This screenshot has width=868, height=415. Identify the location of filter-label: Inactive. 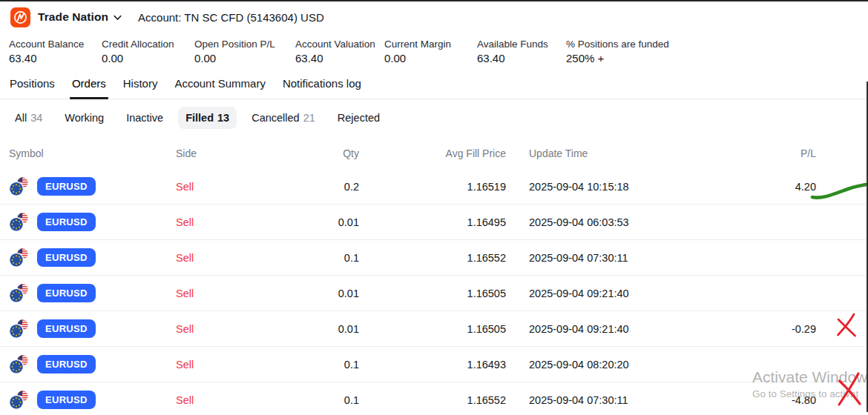
(145, 118).